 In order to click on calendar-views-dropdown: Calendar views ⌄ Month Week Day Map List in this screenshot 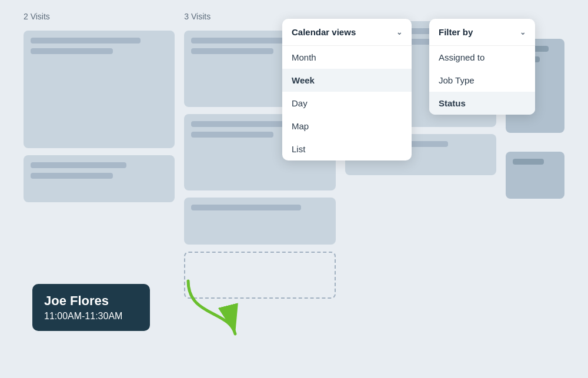, I will do `click(347, 89)`.